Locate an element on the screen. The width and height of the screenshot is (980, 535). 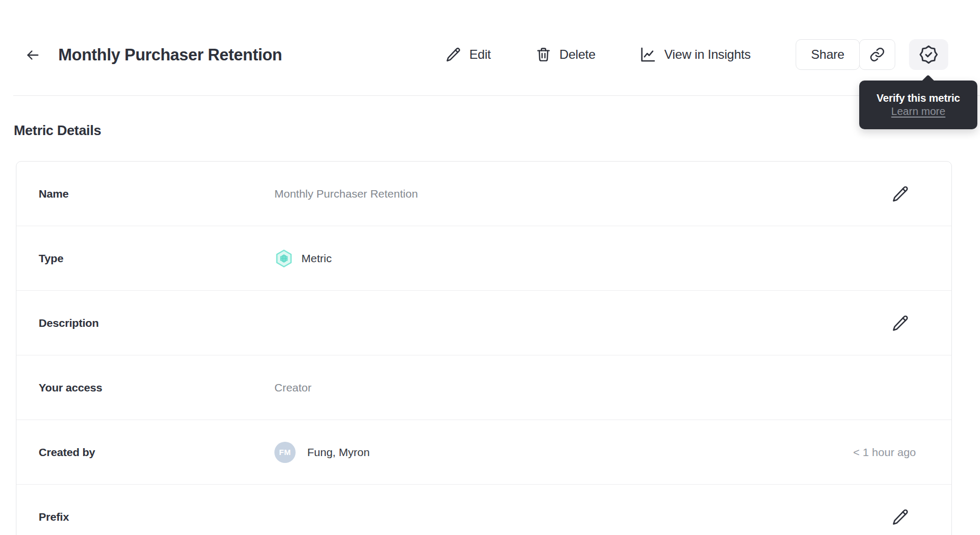
detail-row-your-access: Your access Creator is located at coordinates (484, 388).